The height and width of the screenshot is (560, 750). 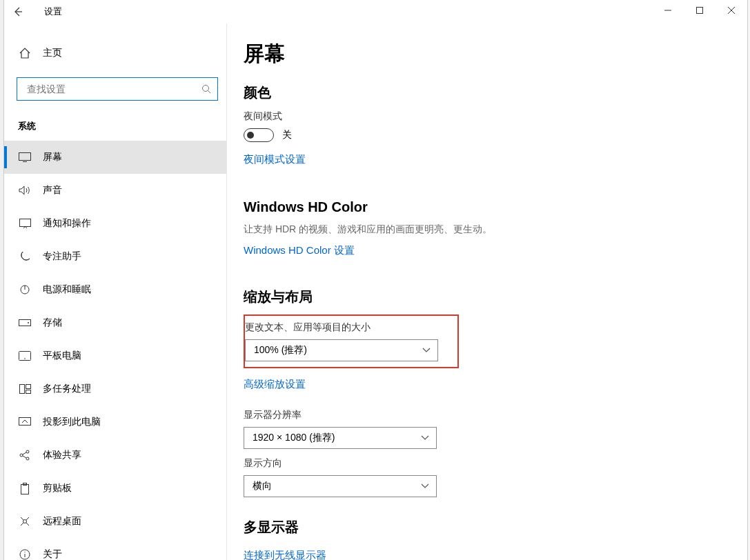 I want to click on clipboard-icon, so click(x=25, y=488).